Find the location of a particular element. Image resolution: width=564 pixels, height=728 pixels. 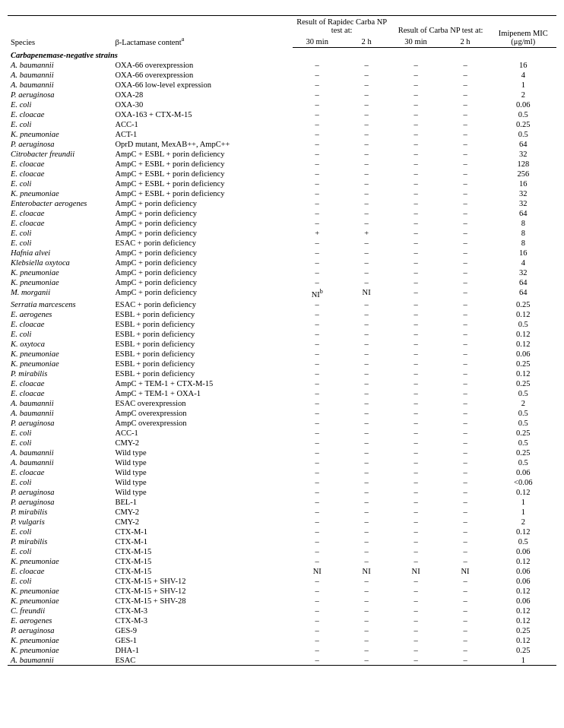

table-row: P. mirabilisCTX-M-1––––0.5 is located at coordinates (282, 541).